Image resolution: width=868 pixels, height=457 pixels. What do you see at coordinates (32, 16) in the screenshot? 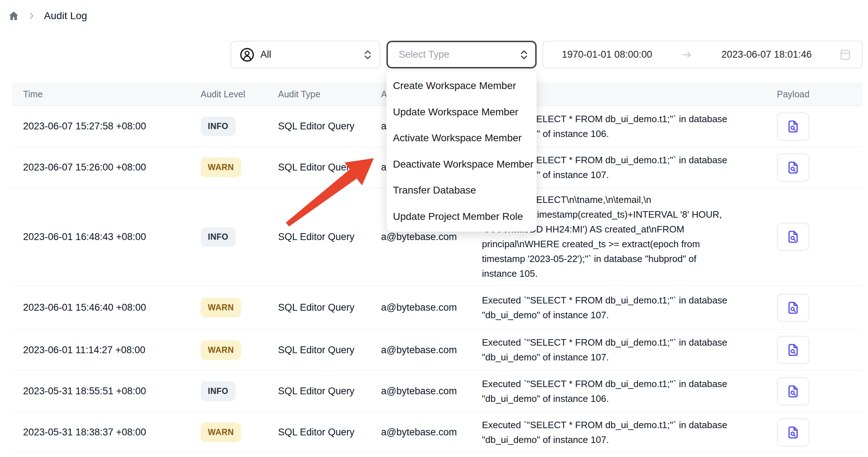
I see `breadcrumb-separator-icon` at bounding box center [32, 16].